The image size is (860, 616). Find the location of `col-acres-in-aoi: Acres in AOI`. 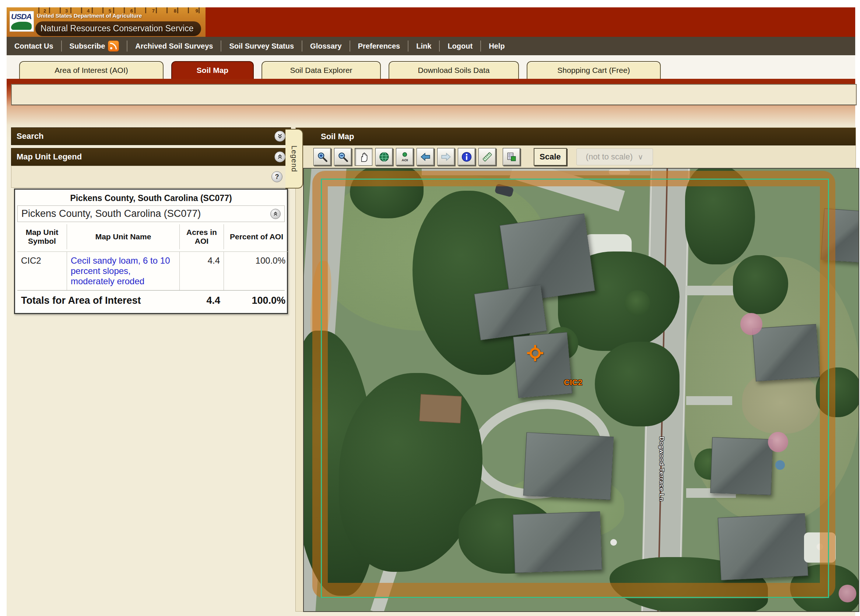

col-acres-in-aoi: Acres in AOI is located at coordinates (202, 237).